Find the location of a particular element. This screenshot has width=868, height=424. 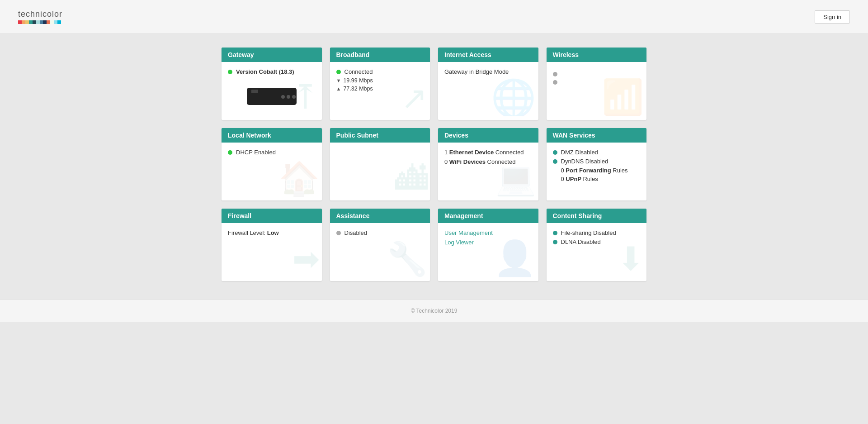

content-sharing-file-label: File-sharing Disabled is located at coordinates (589, 233).